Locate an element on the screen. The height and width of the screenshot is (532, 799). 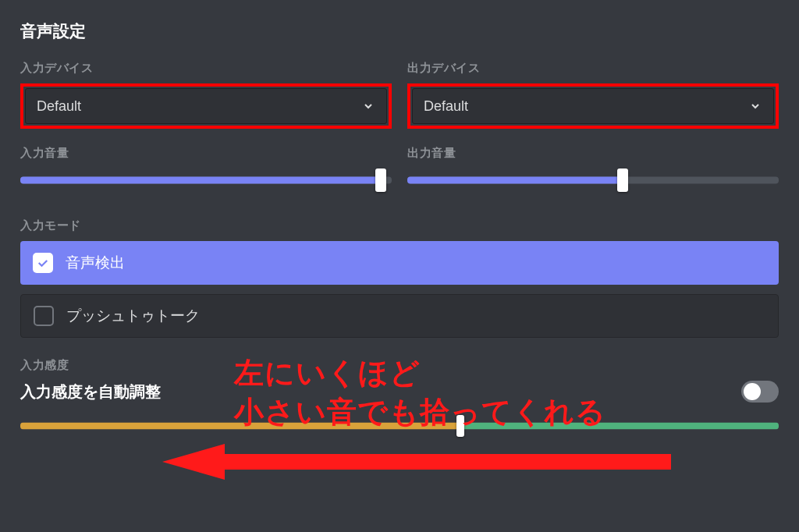
input-device-value: Default is located at coordinates (59, 106).